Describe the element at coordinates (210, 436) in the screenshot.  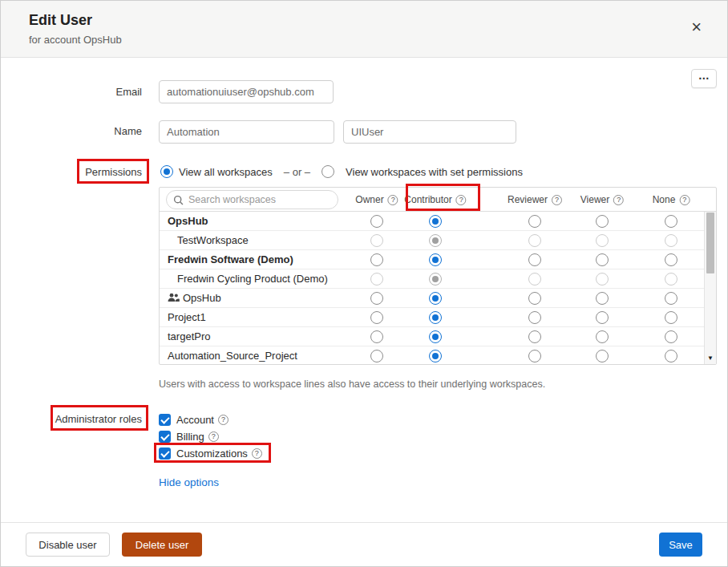
I see `admin-role-item: Billing ?` at that location.